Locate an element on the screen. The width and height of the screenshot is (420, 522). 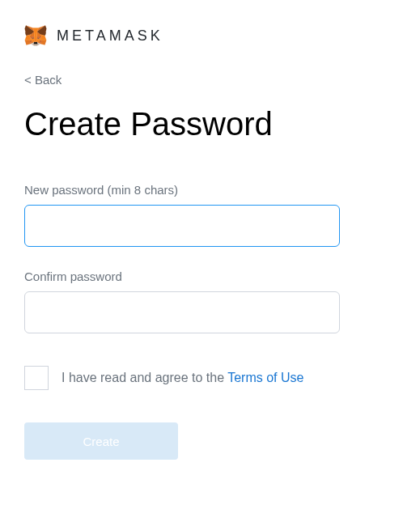
terms-prefix: I have read and agree to the is located at coordinates (144, 377).